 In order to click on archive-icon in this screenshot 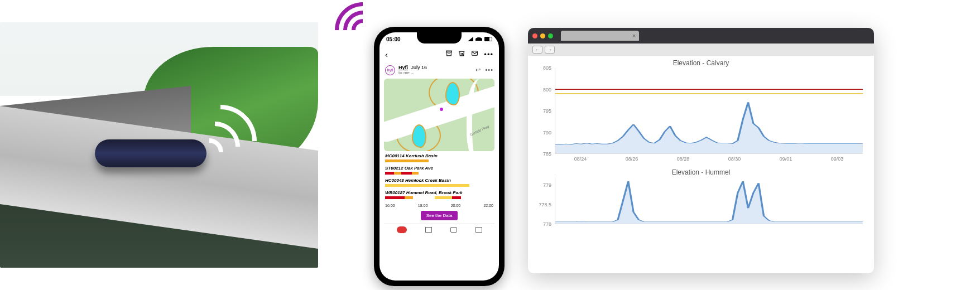, I will do `click(449, 54)`.